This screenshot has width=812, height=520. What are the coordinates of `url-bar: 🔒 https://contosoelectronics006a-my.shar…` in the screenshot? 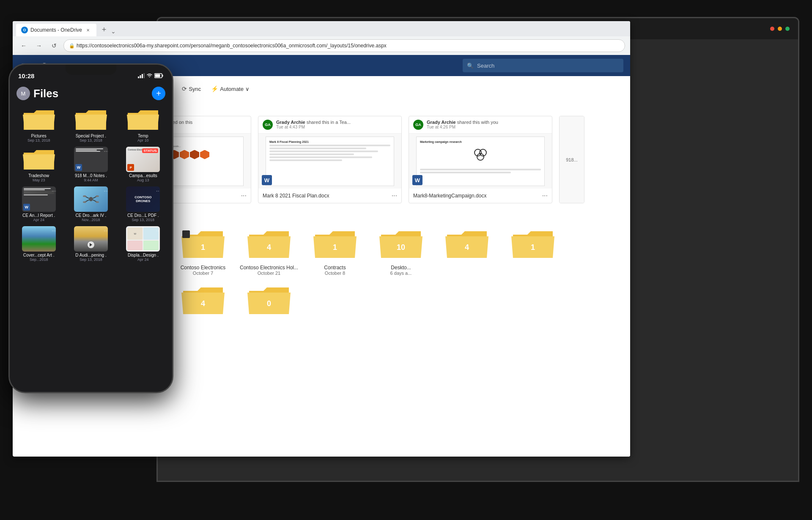 It's located at (344, 46).